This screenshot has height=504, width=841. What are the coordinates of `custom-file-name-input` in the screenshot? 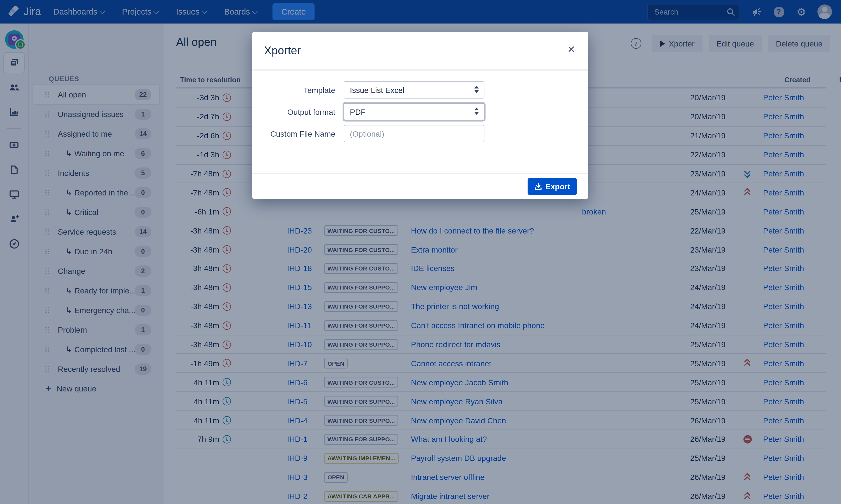 It's located at (414, 134).